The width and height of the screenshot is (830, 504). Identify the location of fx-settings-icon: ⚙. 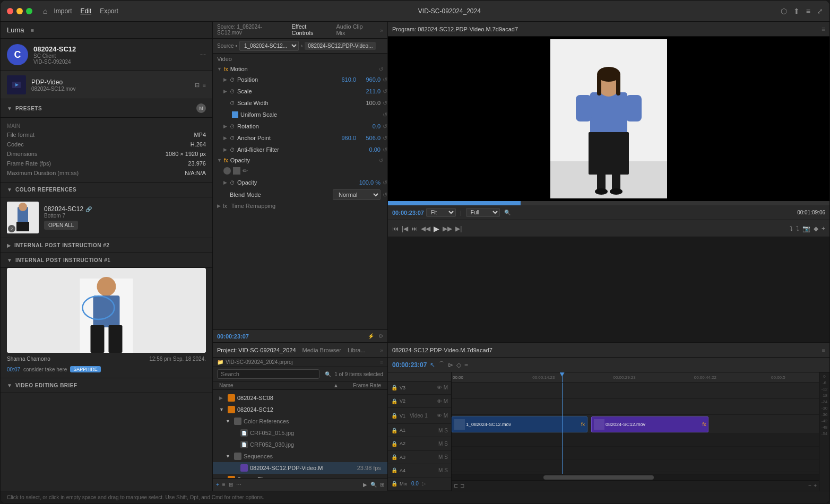
(381, 336).